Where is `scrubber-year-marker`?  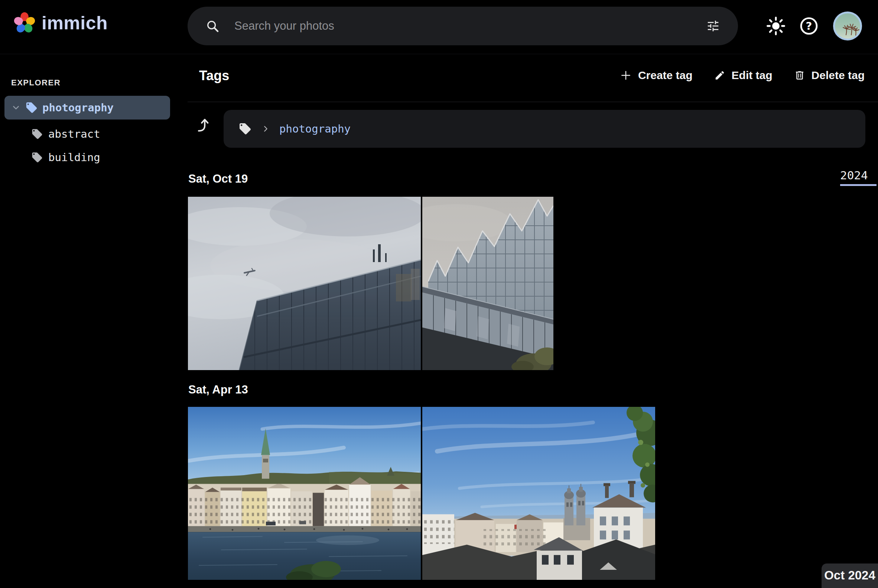
scrubber-year-marker is located at coordinates (858, 185).